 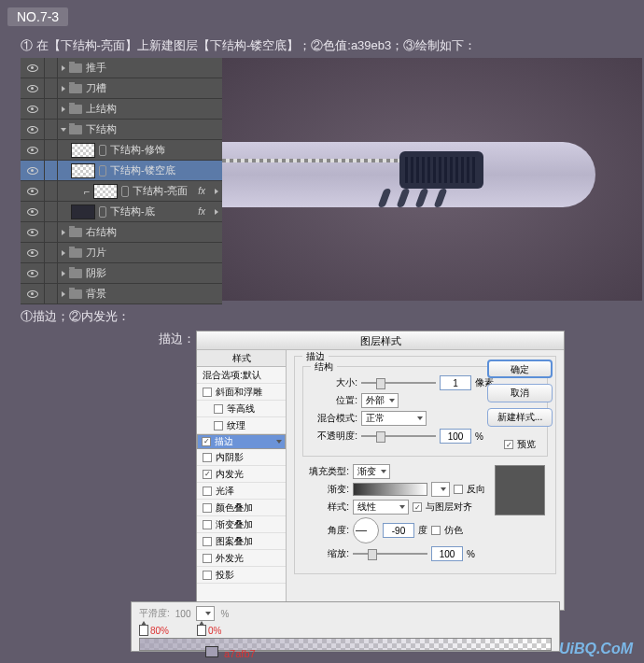 What do you see at coordinates (241, 392) in the screenshot?
I see `style-item: 斜面和浮雕` at bounding box center [241, 392].